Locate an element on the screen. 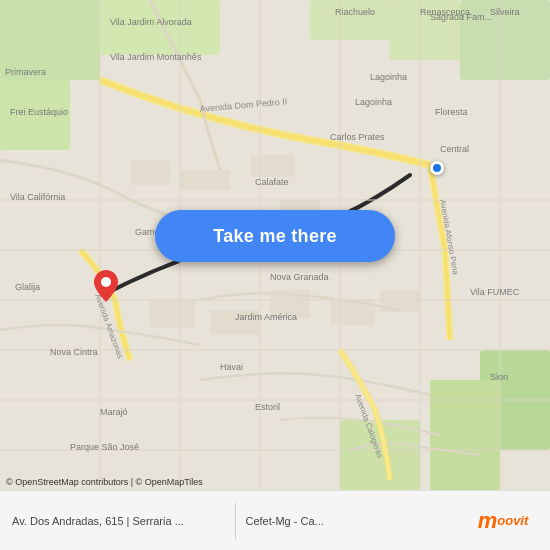 The image size is (550, 550). svg-text: Central is located at coordinates (454, 149).